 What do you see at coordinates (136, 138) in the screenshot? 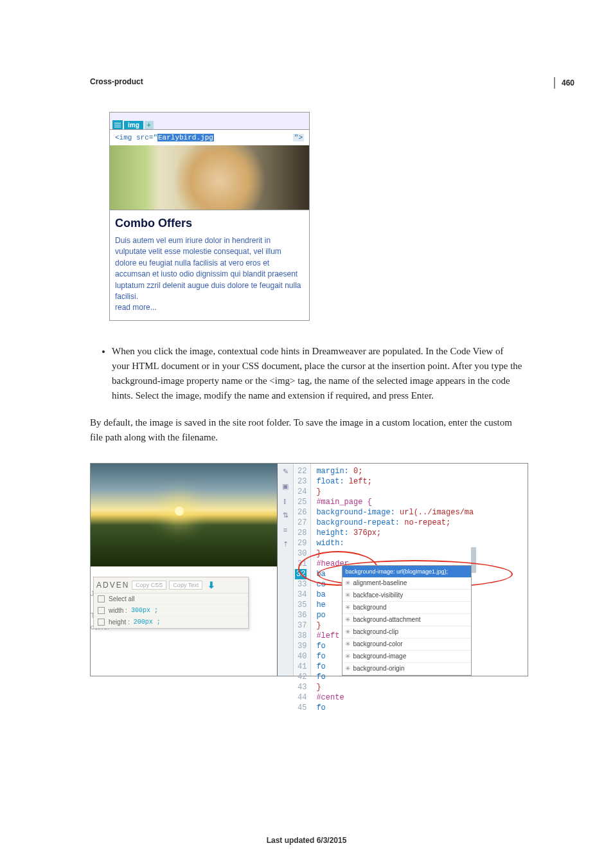
I see `code-prefix: <img src="` at bounding box center [136, 138].